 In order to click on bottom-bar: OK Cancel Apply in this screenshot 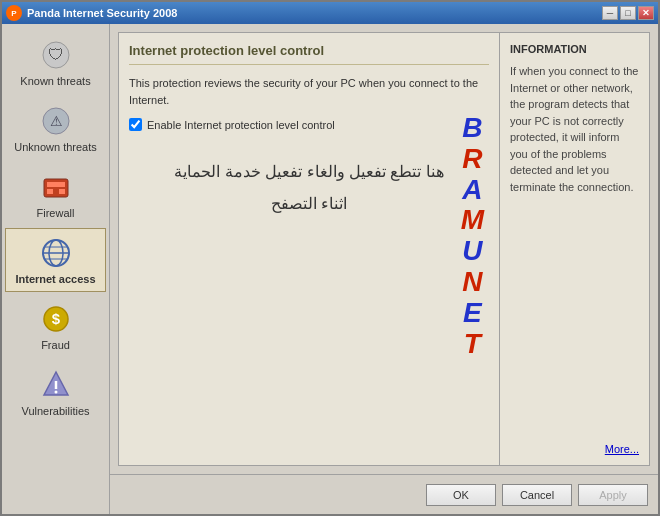, I will do `click(384, 494)`.